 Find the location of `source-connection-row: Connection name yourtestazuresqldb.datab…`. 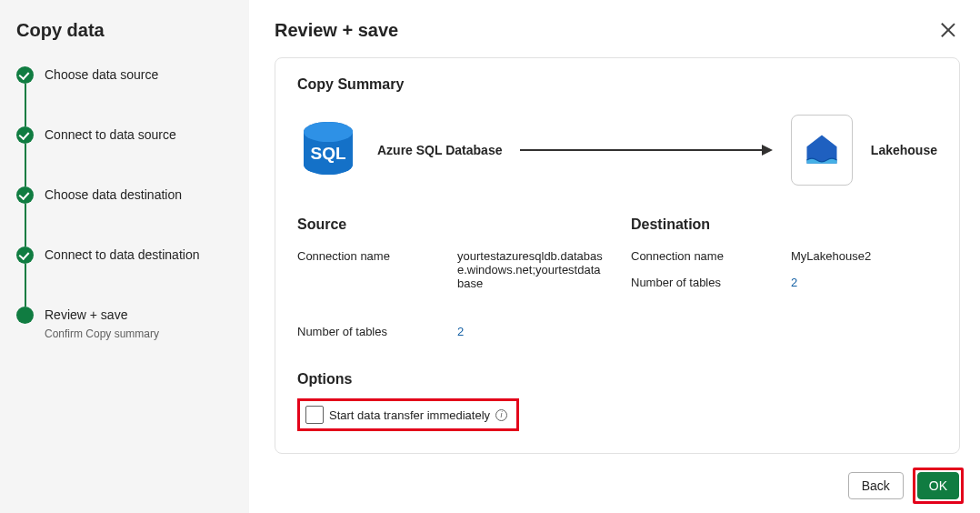

source-connection-row: Connection name yourtestazuresqldb.datab… is located at coordinates (451, 269).